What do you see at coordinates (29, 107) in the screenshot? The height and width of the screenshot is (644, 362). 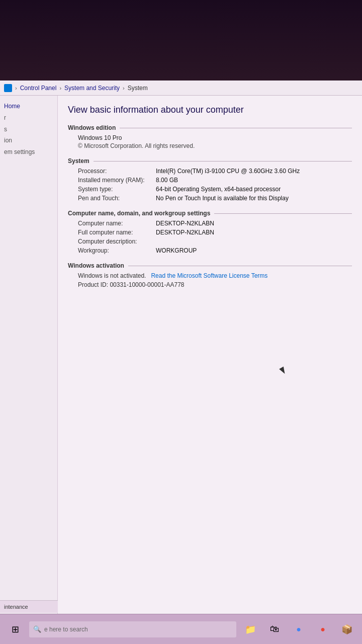 I see `sidebar-item-home: Home` at bounding box center [29, 107].